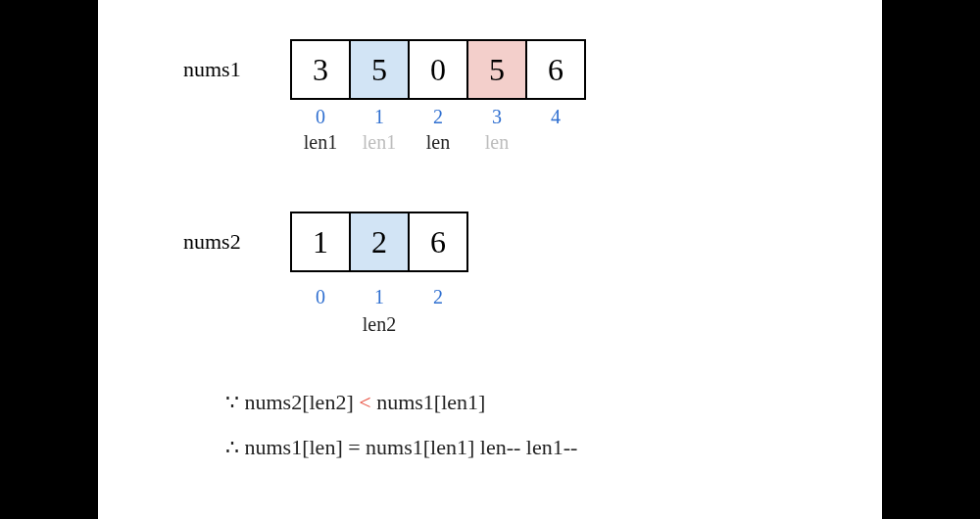  I want to click on nums1-cell-0: 3, so click(320, 70).